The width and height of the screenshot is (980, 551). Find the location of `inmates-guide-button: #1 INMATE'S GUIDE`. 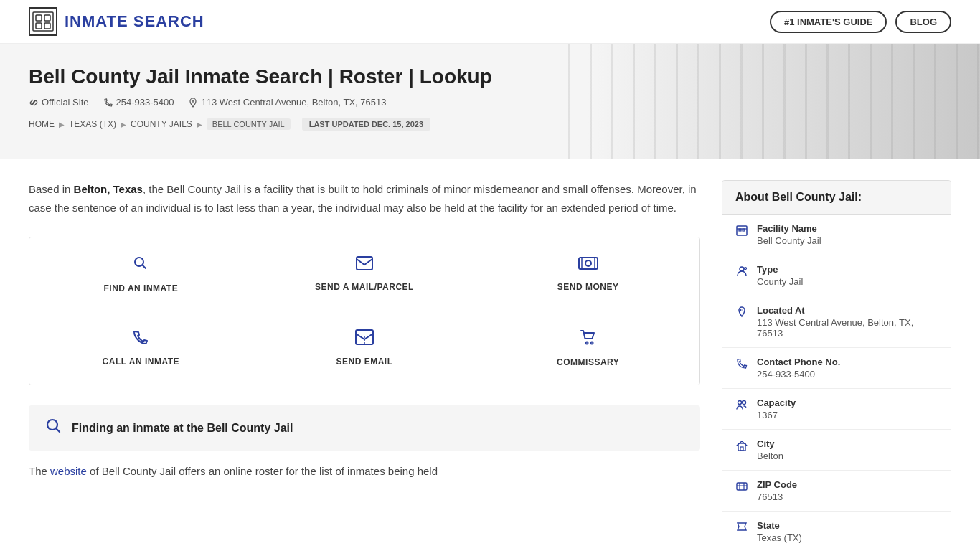

inmates-guide-button: #1 INMATE'S GUIDE is located at coordinates (828, 22).